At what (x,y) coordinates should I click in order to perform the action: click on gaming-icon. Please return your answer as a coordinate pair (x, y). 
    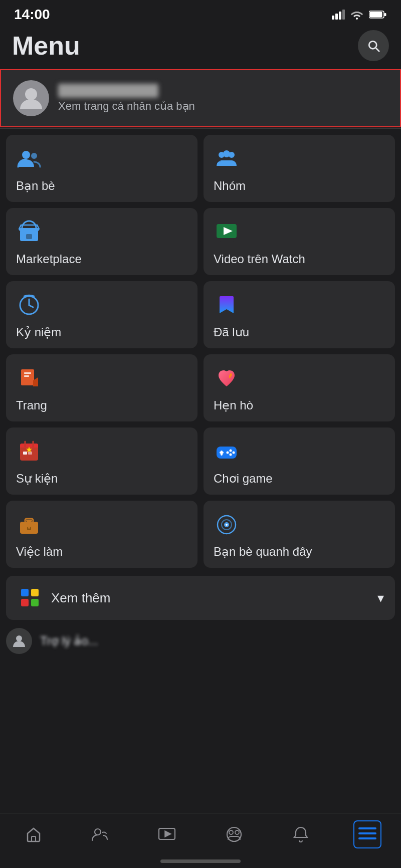
    Looking at the image, I should click on (227, 452).